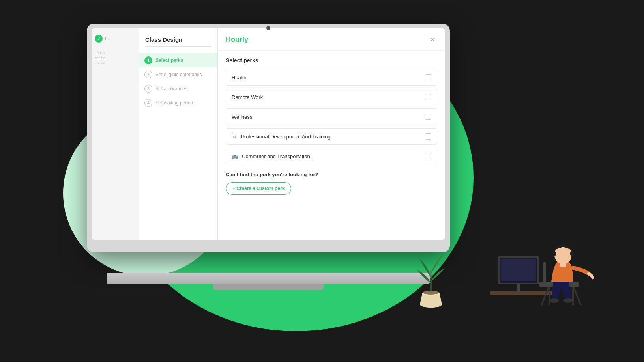 The height and width of the screenshot is (362, 644). Describe the element at coordinates (428, 156) in the screenshot. I see `perk-commuter-checkbox` at that location.